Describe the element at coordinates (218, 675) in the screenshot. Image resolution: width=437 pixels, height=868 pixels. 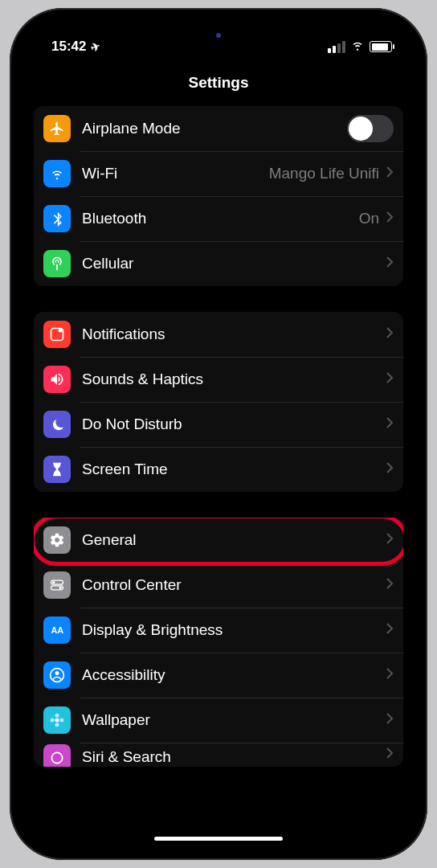
I see `settings-row-accessibility: Accessibility` at that location.